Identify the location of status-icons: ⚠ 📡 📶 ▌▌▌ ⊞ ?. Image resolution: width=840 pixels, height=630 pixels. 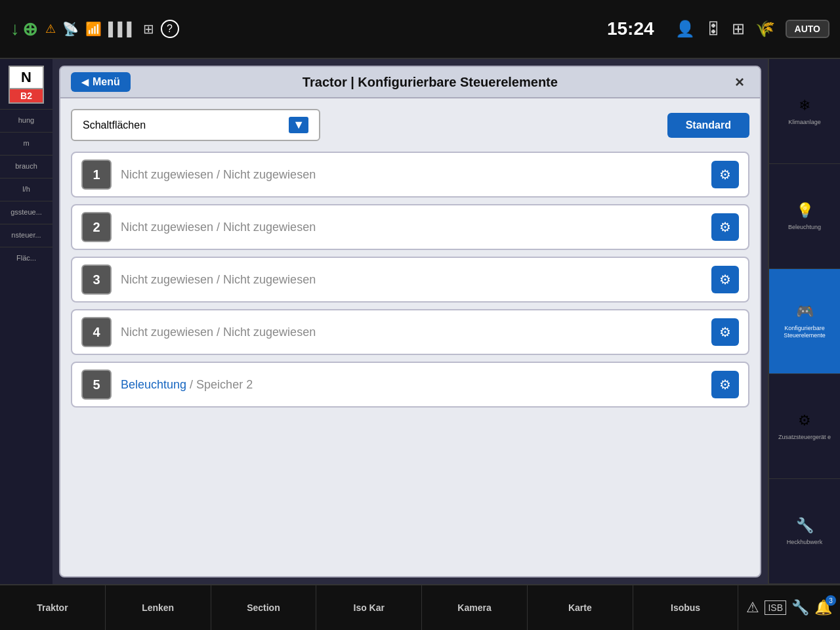
(316, 29).